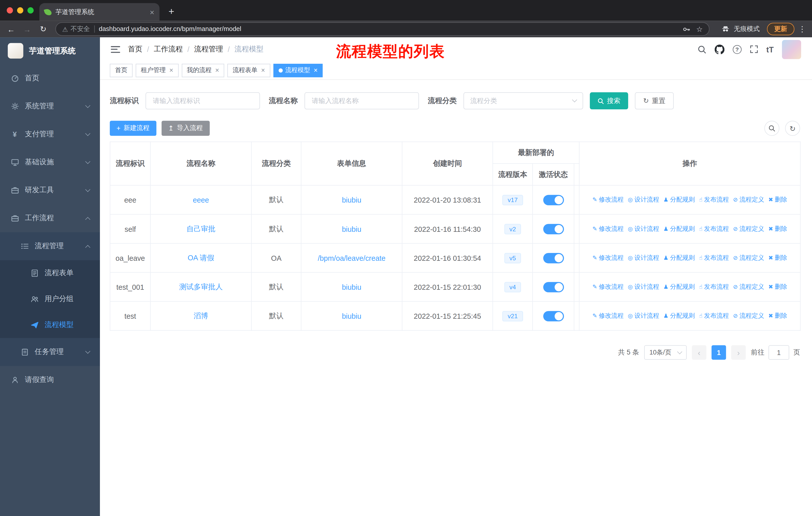 This screenshot has width=812, height=516. Describe the element at coordinates (133, 128) in the screenshot. I see `create-process-button: + 新建流程` at that location.